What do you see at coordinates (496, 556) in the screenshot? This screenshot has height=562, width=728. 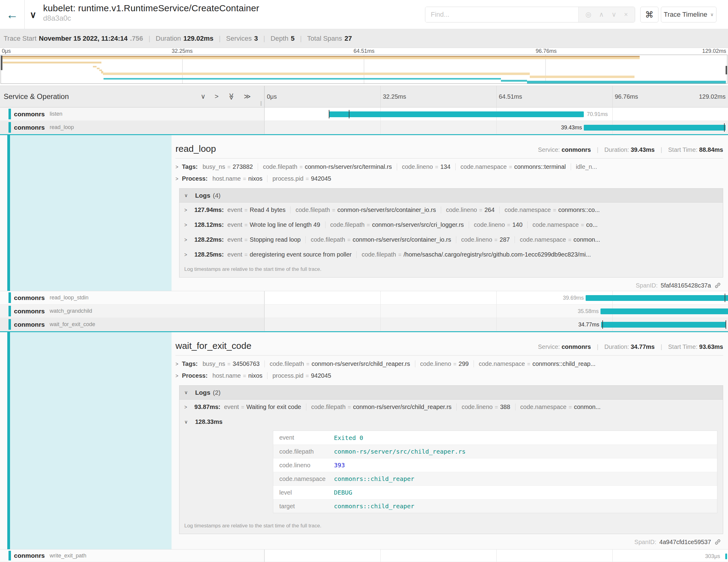 I see `span-timeline-cell: 303μs` at bounding box center [496, 556].